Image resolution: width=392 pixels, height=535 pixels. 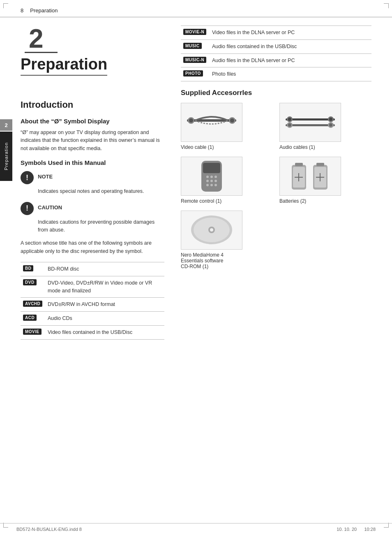 What do you see at coordinates (33, 303) in the screenshot?
I see `disc-badge: AVCHD` at bounding box center [33, 303].